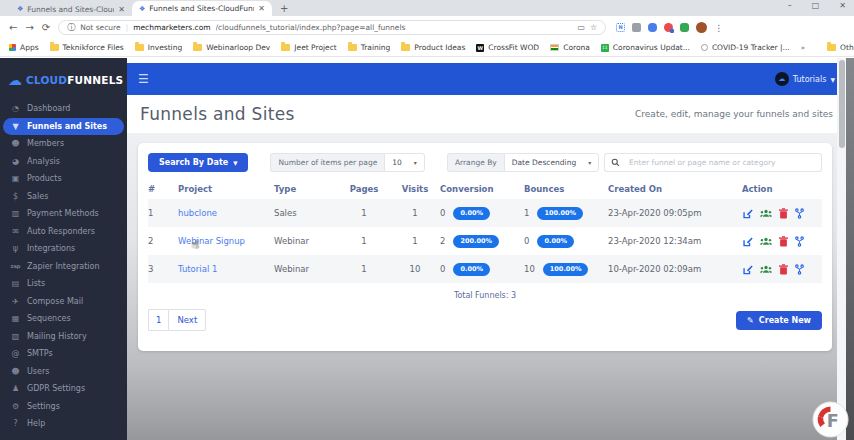  I want to click on funnel-search-input, so click(724, 162).